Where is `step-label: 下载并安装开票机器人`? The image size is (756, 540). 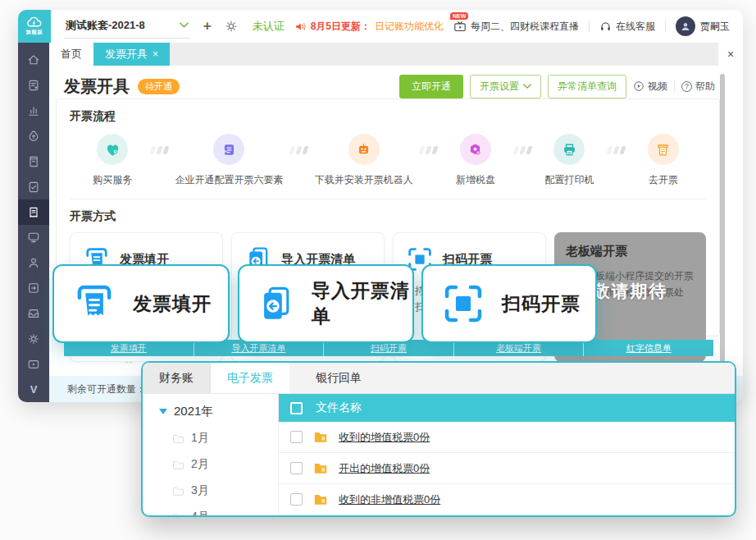
step-label: 下载并安装开票机器人 is located at coordinates (364, 181).